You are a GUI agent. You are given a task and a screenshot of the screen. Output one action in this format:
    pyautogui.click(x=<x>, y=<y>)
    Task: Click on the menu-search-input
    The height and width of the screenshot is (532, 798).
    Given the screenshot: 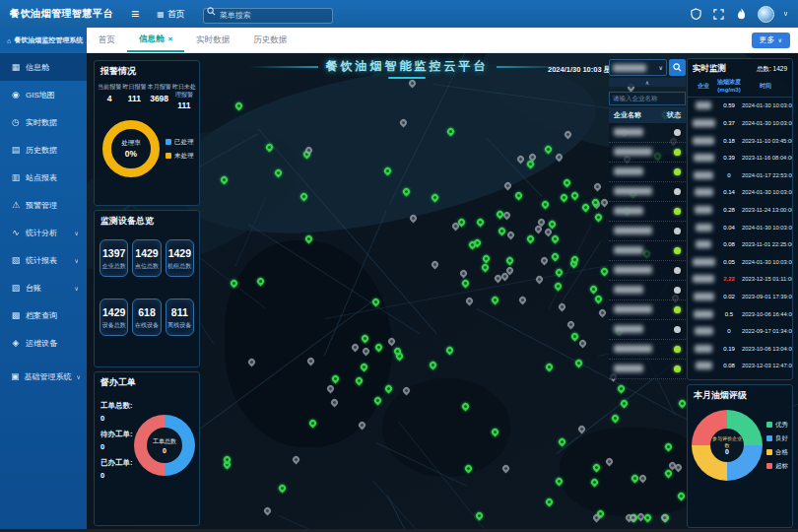 What is the action you would take?
    pyautogui.click(x=268, y=16)
    